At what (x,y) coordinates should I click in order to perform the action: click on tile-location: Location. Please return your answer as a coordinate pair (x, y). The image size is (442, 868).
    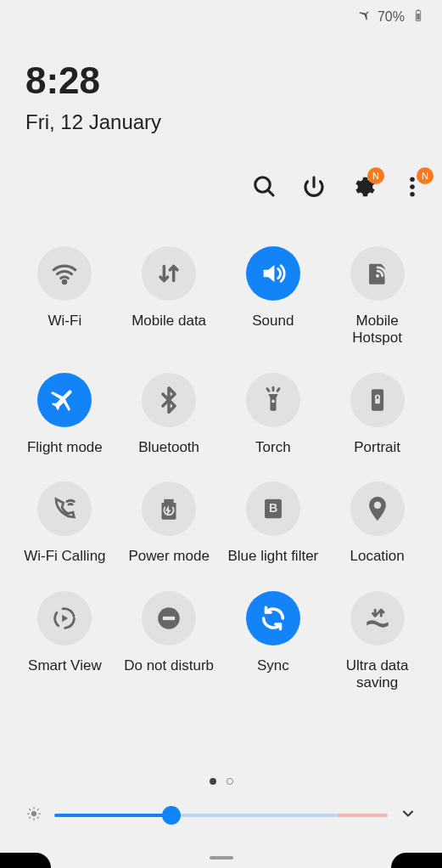
    Looking at the image, I should click on (377, 523).